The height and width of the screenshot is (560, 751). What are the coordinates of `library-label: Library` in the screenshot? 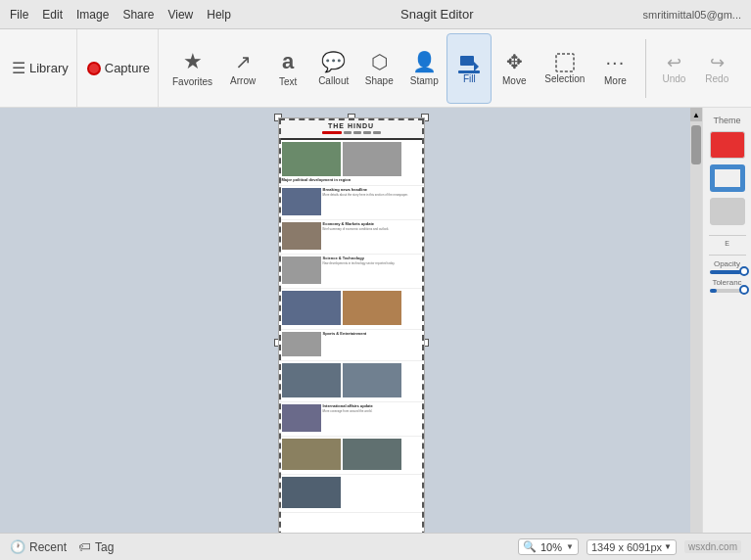 It's located at (49, 69).